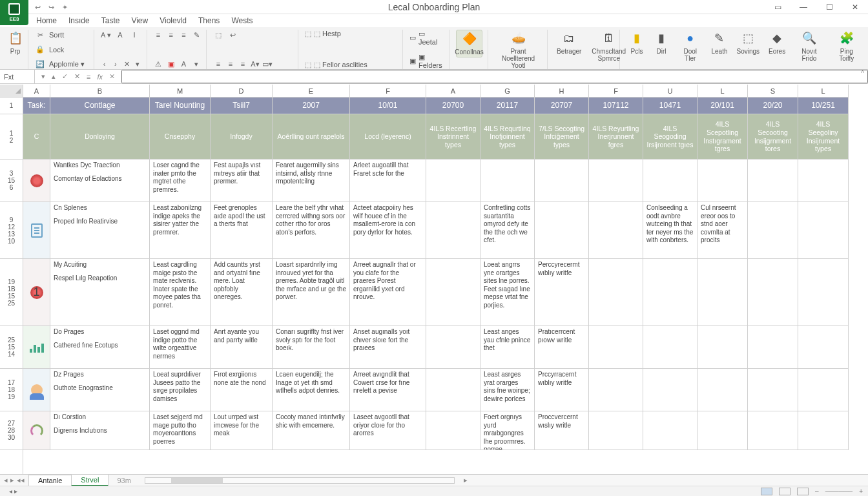 The height and width of the screenshot is (496, 868). I want to click on sheet-nav-prev-icon: ▸, so click(12, 480).